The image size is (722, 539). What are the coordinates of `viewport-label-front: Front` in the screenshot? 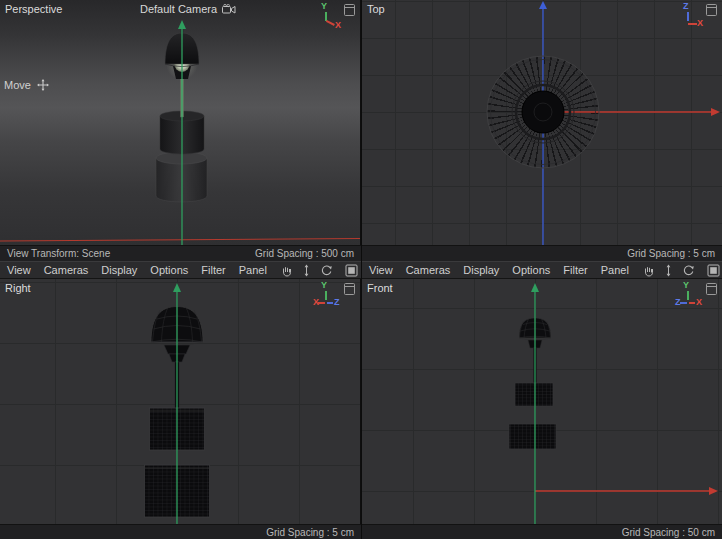 It's located at (380, 288).